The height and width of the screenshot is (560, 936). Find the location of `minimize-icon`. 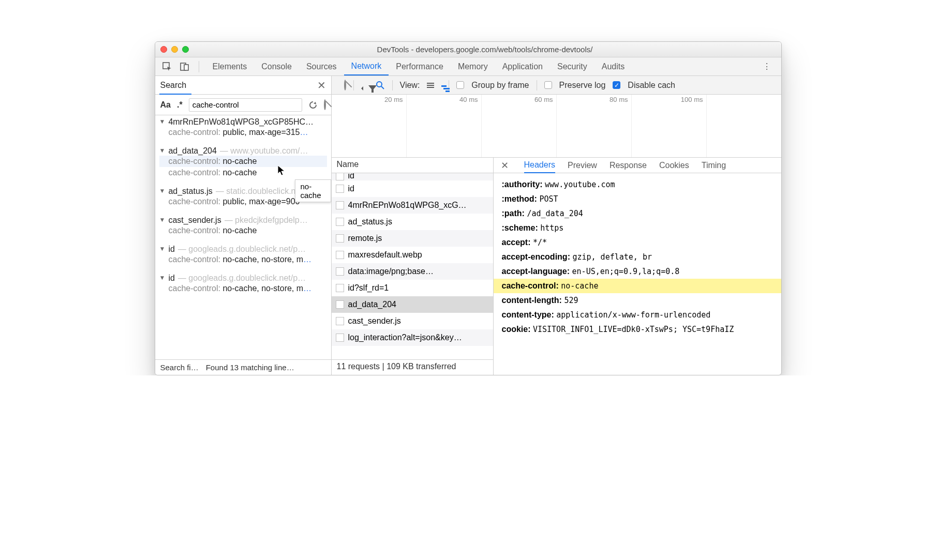

minimize-icon is located at coordinates (175, 50).